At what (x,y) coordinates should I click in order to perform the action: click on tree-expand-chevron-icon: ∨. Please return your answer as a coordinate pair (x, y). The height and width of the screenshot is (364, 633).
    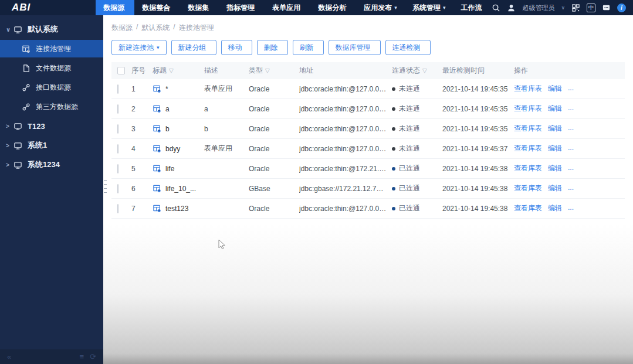
    Looking at the image, I should click on (9, 29).